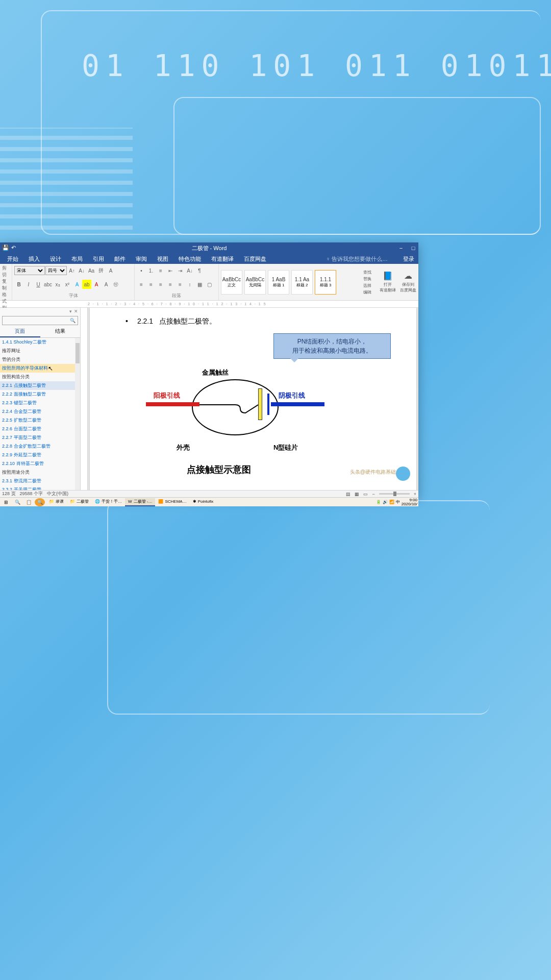 This screenshot has height=980, width=551. Describe the element at coordinates (397, 502) in the screenshot. I see `system-tray: 🔋 🔊 📶 中 9:002020/10/` at that location.